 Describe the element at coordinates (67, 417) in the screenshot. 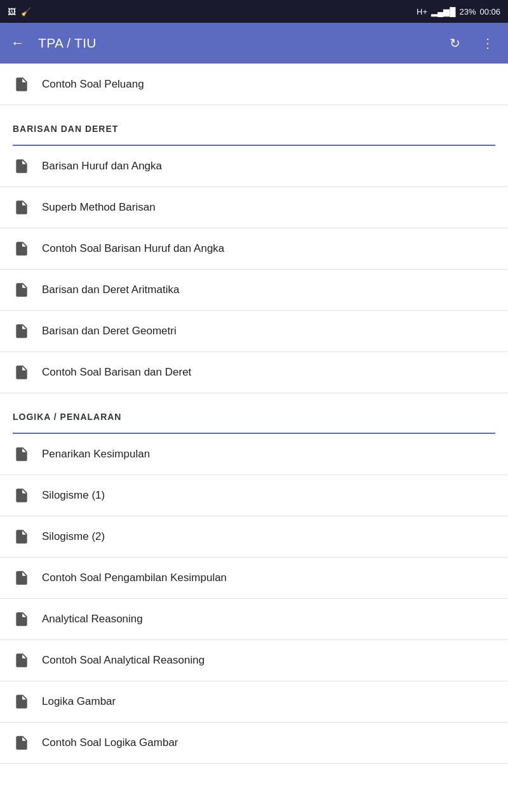

I see `section-title-logika: LOGIKA / PENALARAN` at that location.